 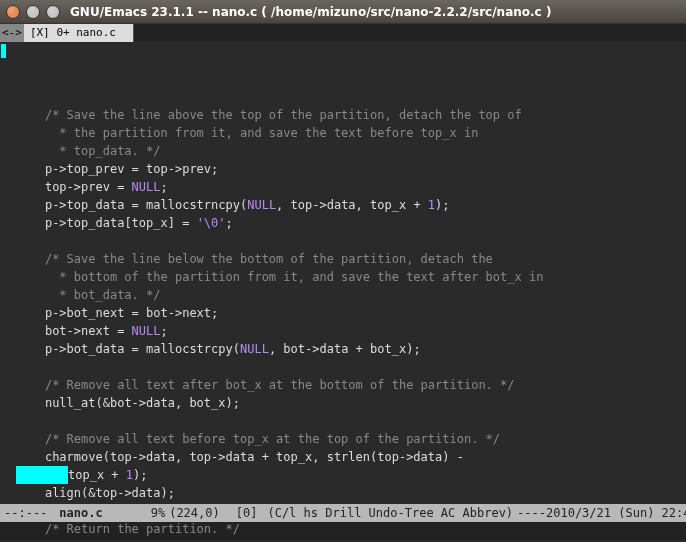 I want to click on comment: /* Remove all text before top_x at the t…, so click(x=272, y=439).